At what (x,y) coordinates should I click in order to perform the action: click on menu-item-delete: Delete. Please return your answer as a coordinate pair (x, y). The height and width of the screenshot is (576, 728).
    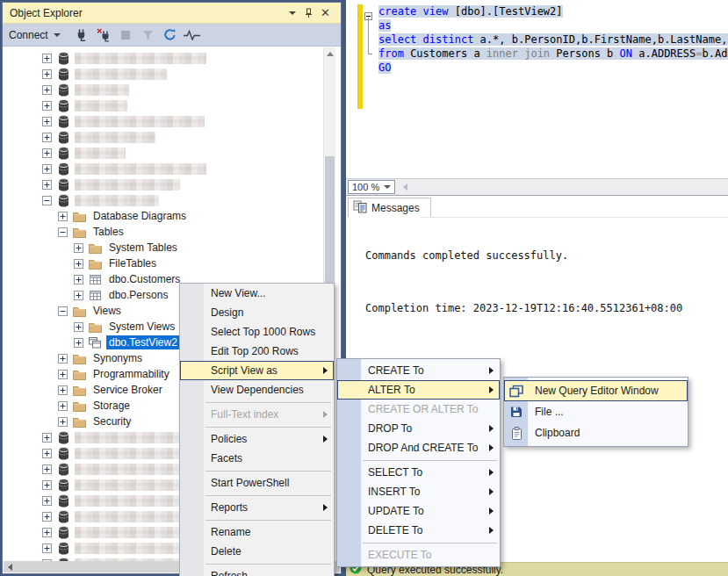
    Looking at the image, I should click on (256, 551).